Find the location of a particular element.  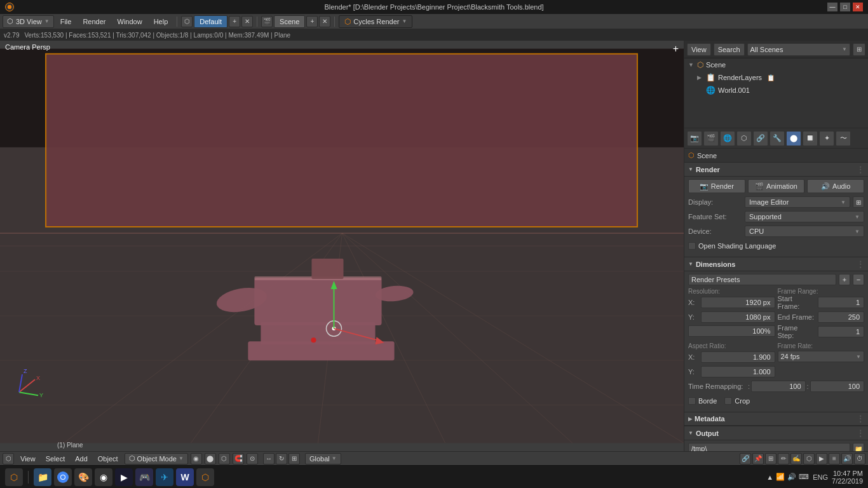

taskbar-steam-icon: ▶ is located at coordinates (124, 477).